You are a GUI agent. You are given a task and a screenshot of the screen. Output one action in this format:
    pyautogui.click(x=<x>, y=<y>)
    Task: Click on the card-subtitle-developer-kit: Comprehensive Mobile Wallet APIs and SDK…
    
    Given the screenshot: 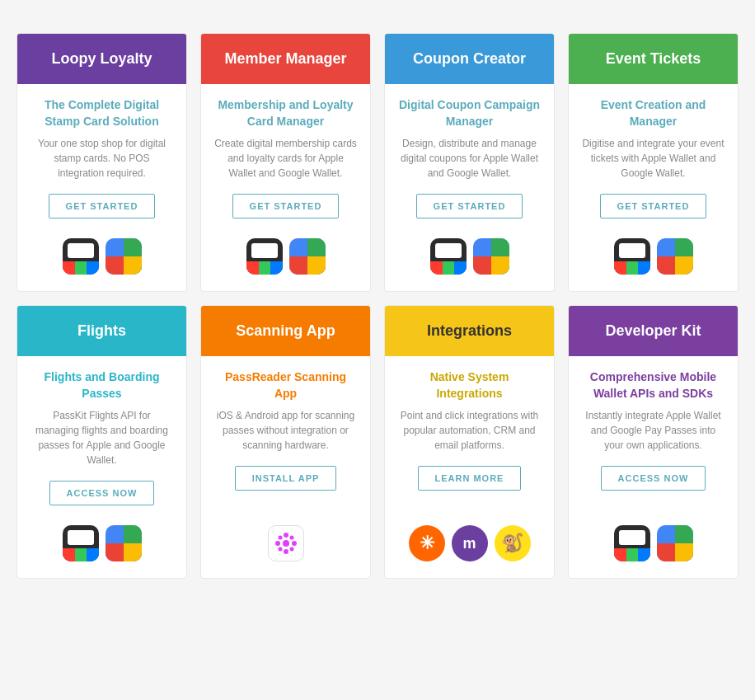 What is the action you would take?
    pyautogui.click(x=653, y=386)
    